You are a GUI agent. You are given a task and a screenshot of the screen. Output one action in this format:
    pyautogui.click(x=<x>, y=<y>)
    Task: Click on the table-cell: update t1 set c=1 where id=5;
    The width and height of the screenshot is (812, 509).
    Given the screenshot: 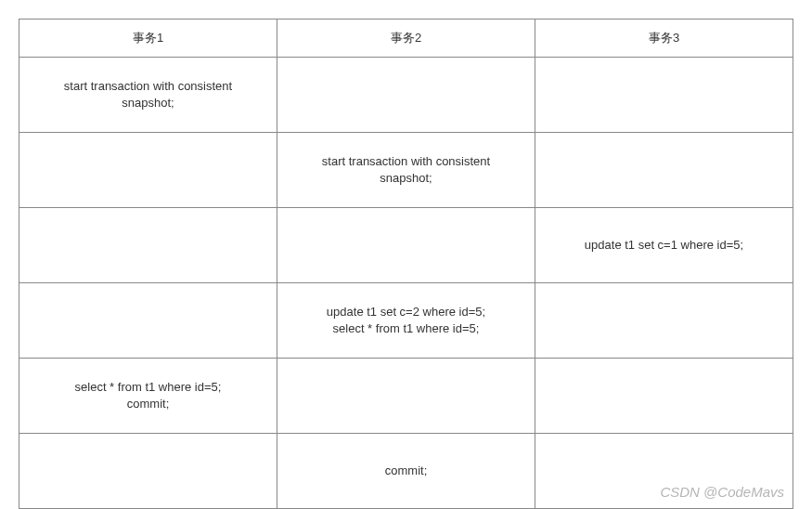 What is the action you would take?
    pyautogui.click(x=664, y=245)
    